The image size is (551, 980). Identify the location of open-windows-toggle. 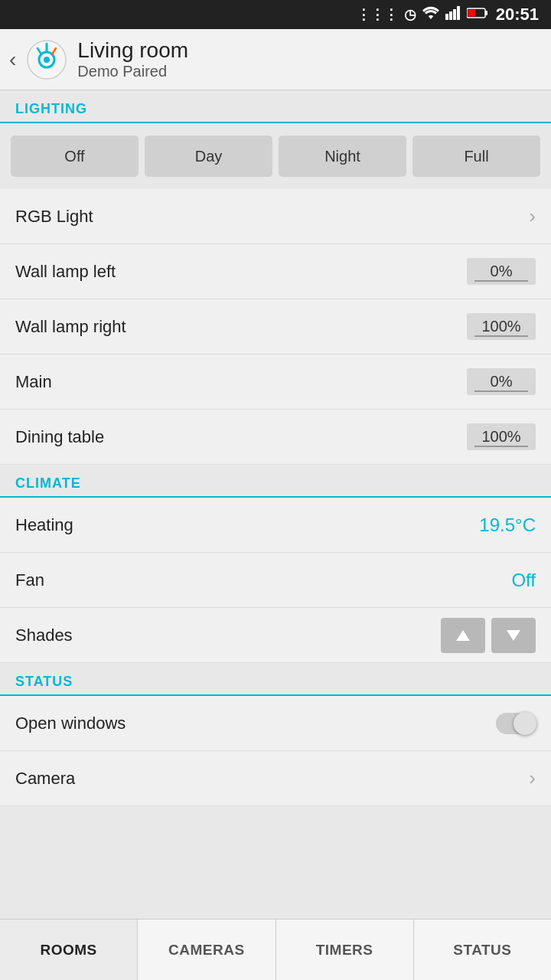
(516, 724).